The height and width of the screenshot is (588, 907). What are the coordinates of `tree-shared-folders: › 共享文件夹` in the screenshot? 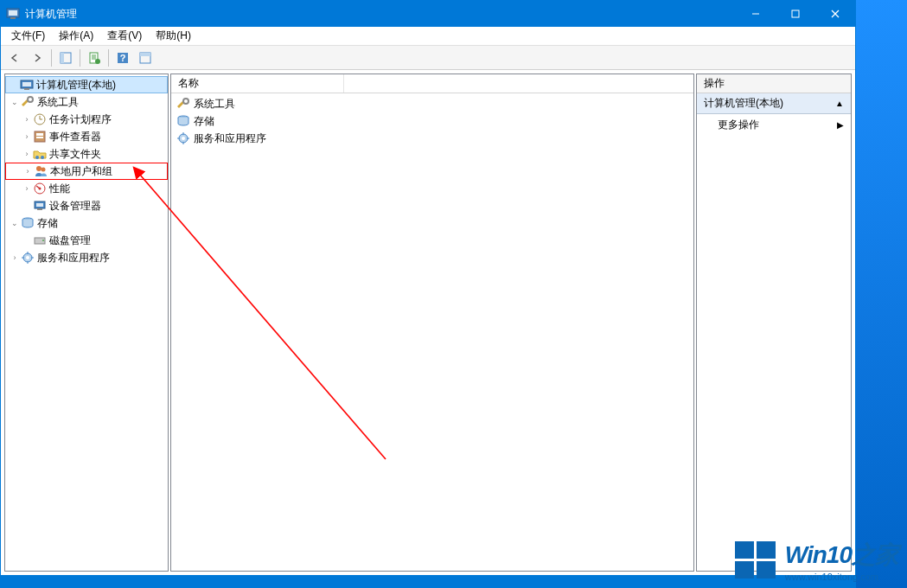 It's located at (86, 154).